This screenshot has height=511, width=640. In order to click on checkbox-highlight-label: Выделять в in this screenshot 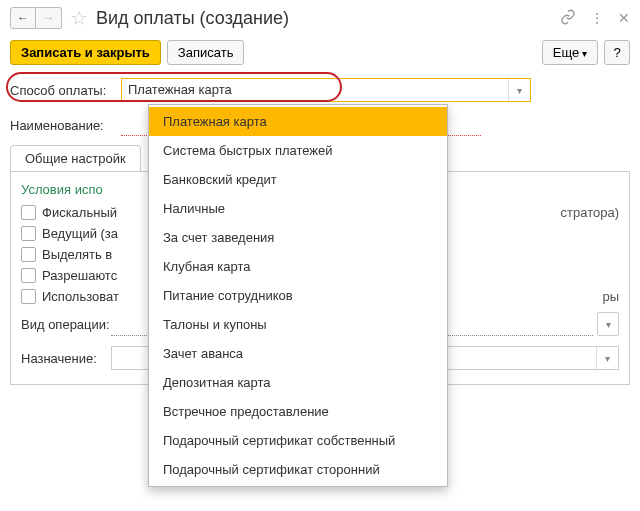, I will do `click(77, 254)`.